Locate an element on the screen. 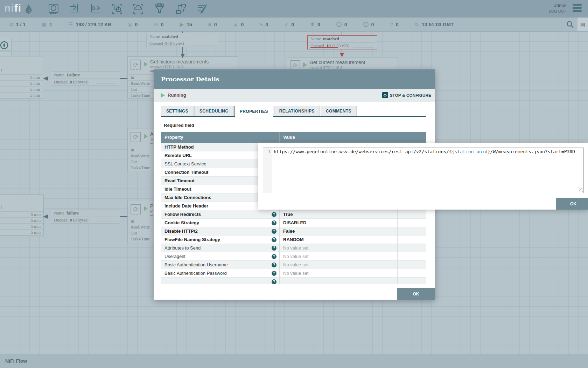  connection-label-matched-alert: Name matched Queued 10 (2.53 KB) is located at coordinates (342, 42).